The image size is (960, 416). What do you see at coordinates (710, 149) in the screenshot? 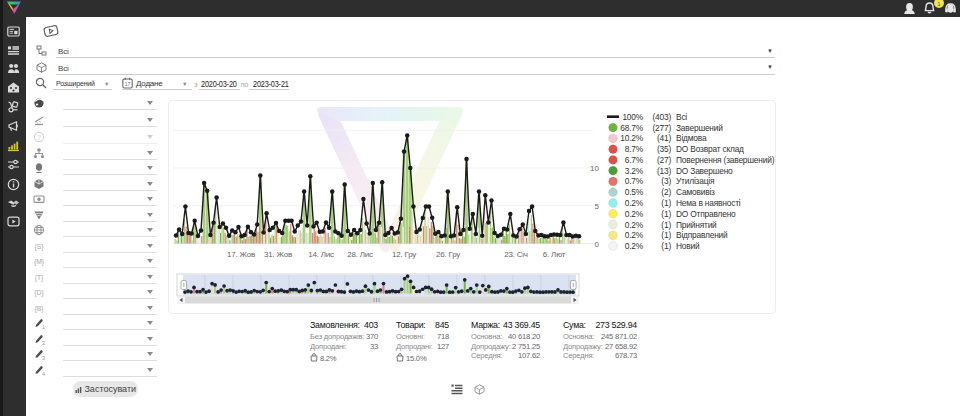
I see `svg-text: DO Возврат склад` at bounding box center [710, 149].